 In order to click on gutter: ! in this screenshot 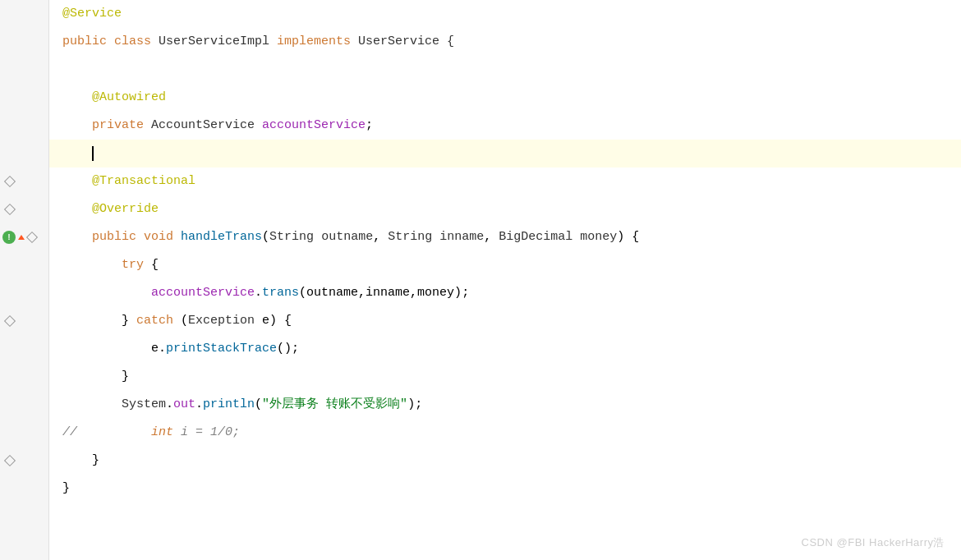, I will do `click(25, 280)`.